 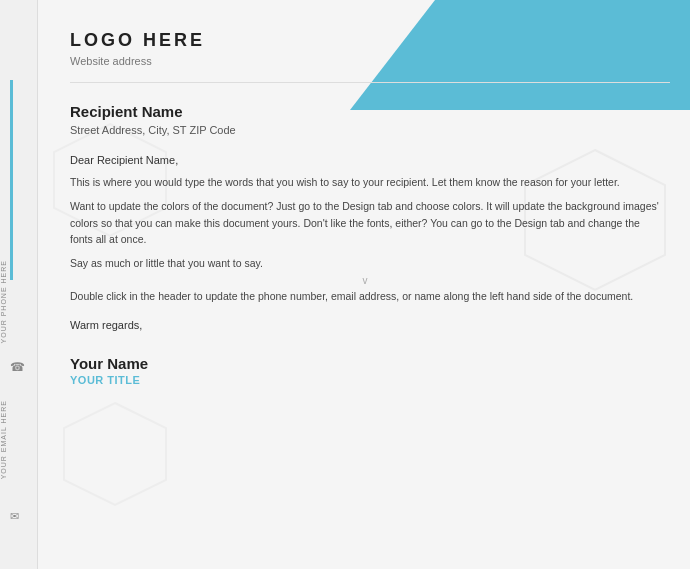 I want to click on divider, so click(x=370, y=82).